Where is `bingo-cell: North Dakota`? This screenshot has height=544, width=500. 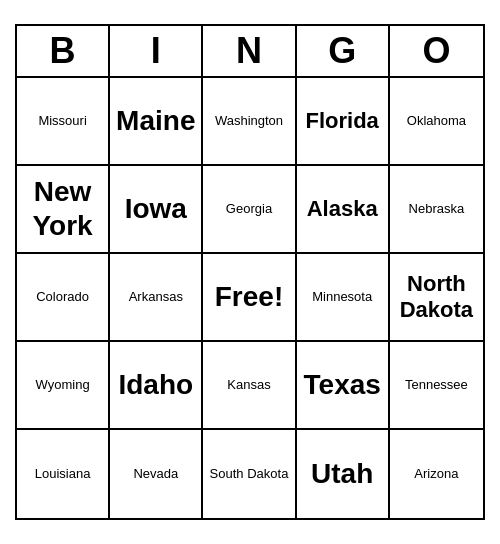 bingo-cell: North Dakota is located at coordinates (436, 298).